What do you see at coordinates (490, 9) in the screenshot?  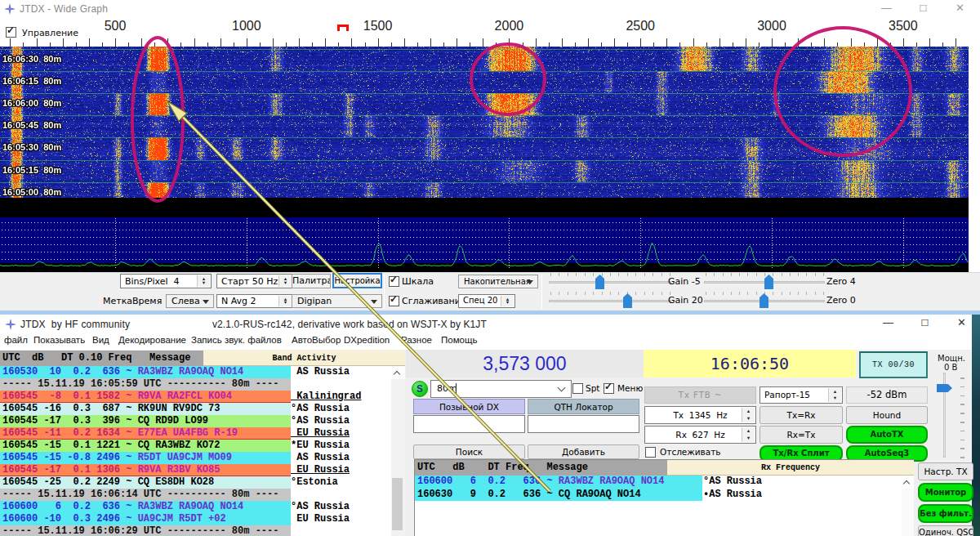 I see `wide-graph-titlebar: JTDX - Wide Graph — ☐ ✕` at bounding box center [490, 9].